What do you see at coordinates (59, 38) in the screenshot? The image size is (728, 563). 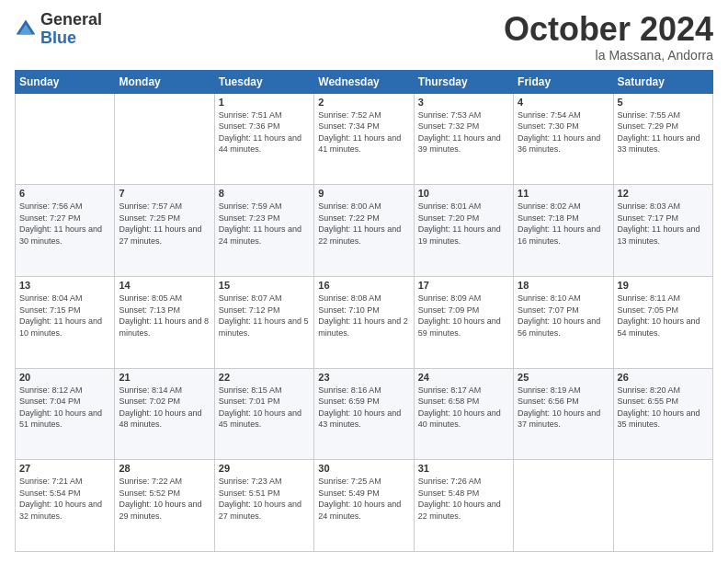 I see `logo-blue: Blue` at bounding box center [59, 38].